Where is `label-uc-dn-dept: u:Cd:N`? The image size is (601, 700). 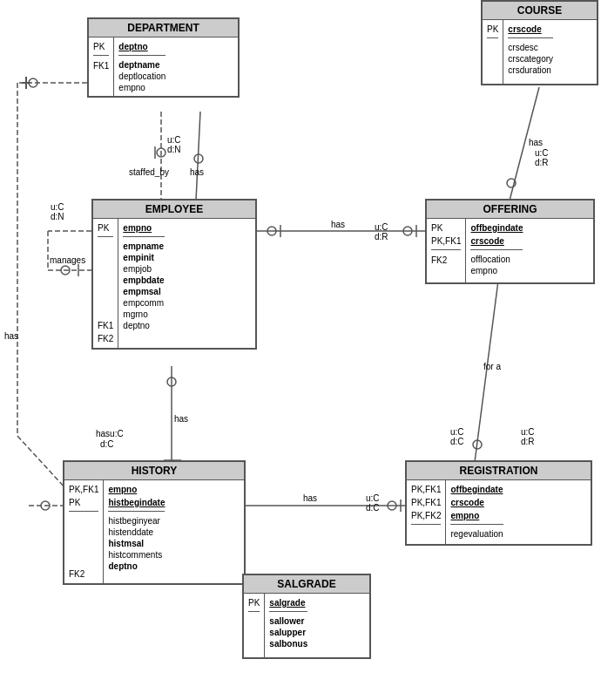
label-uc-dn-dept: u:Cd:N is located at coordinates (174, 145).